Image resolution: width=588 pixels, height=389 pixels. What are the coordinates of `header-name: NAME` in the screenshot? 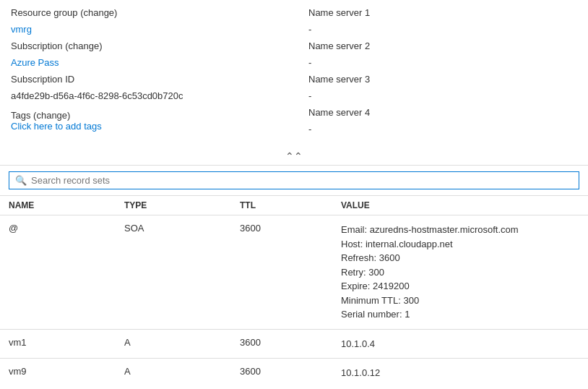 It's located at (66, 205).